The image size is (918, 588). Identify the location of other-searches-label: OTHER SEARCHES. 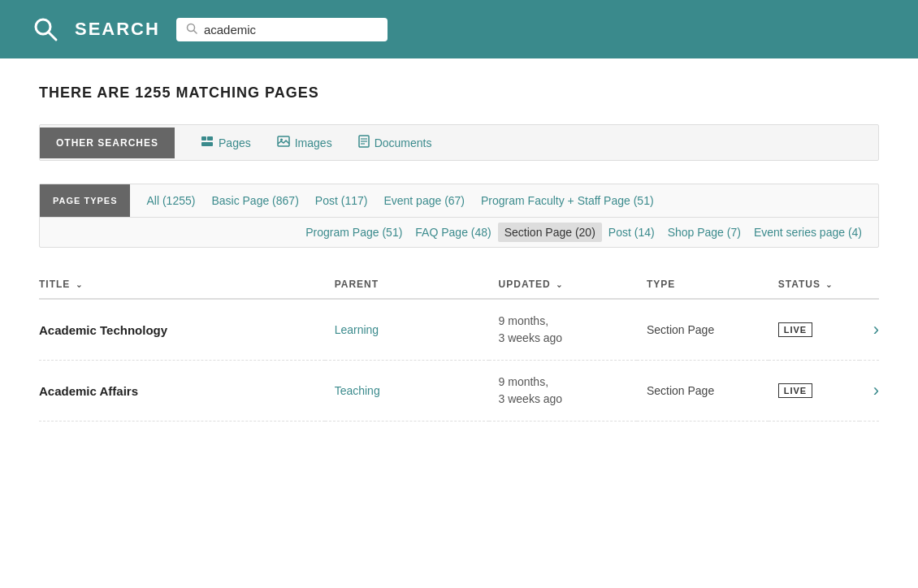
(107, 143).